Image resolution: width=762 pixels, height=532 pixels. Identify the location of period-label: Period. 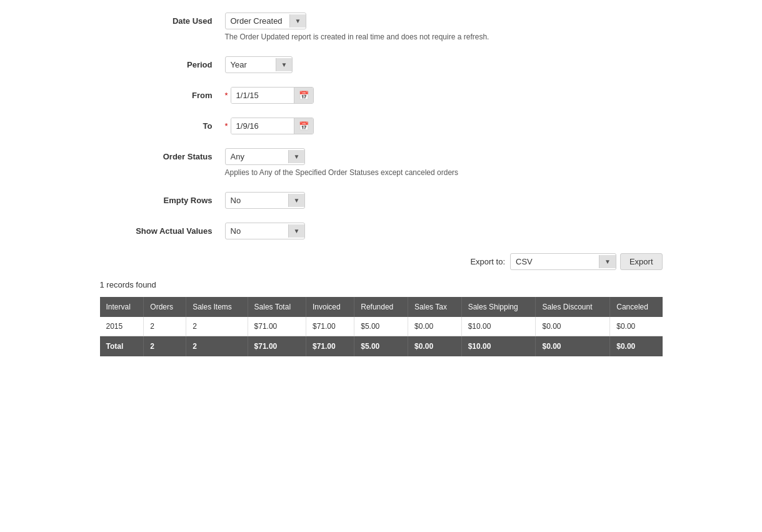
(163, 63).